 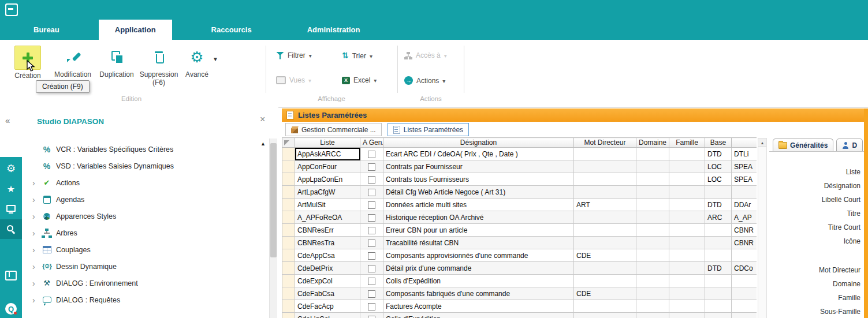 I want to click on column-header-a-gen: A Gen., so click(x=372, y=143).